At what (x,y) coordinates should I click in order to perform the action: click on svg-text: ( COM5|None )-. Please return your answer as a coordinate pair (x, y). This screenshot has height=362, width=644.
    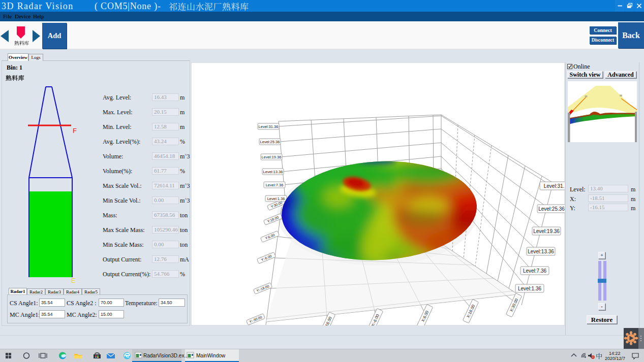
    Looking at the image, I should click on (128, 6).